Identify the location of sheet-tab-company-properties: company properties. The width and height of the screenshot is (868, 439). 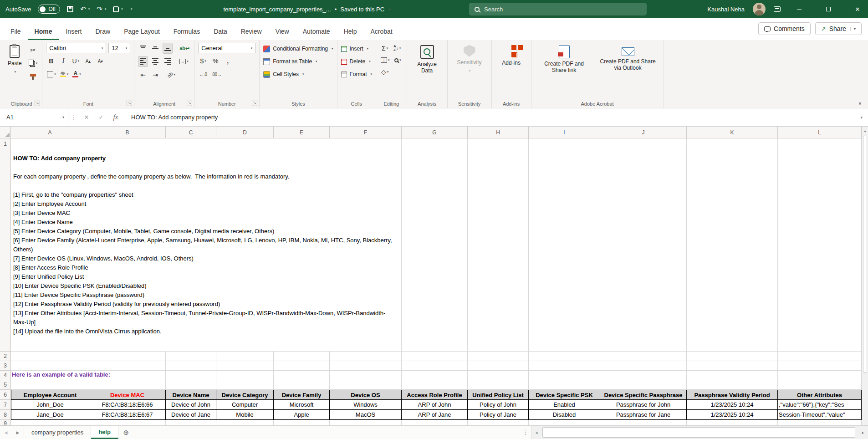
(57, 433).